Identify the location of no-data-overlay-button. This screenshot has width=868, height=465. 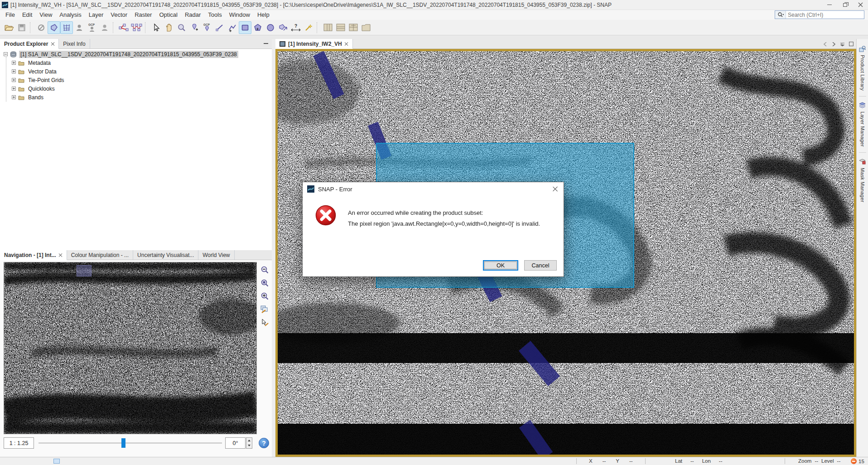
(41, 28).